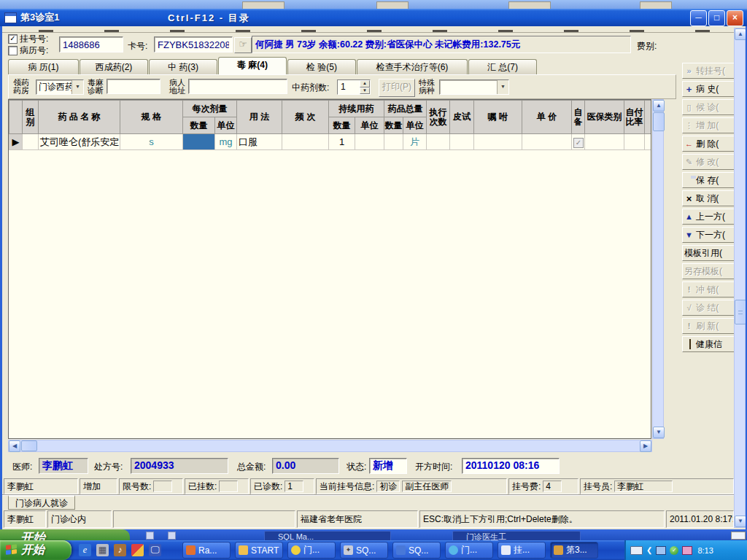 This screenshot has height=560, width=747. Describe the element at coordinates (709, 180) in the screenshot. I see `save-button: 保 存(` at that location.